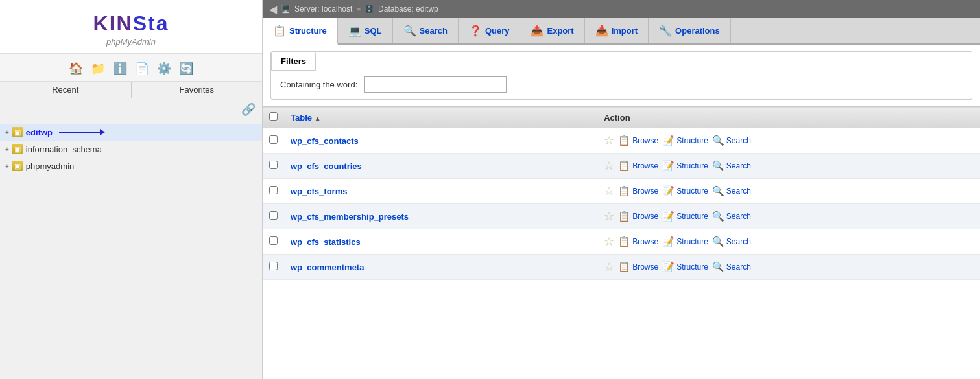 This screenshot has height=379, width=980. I want to click on tab-import: 📥 Import, so click(617, 31).